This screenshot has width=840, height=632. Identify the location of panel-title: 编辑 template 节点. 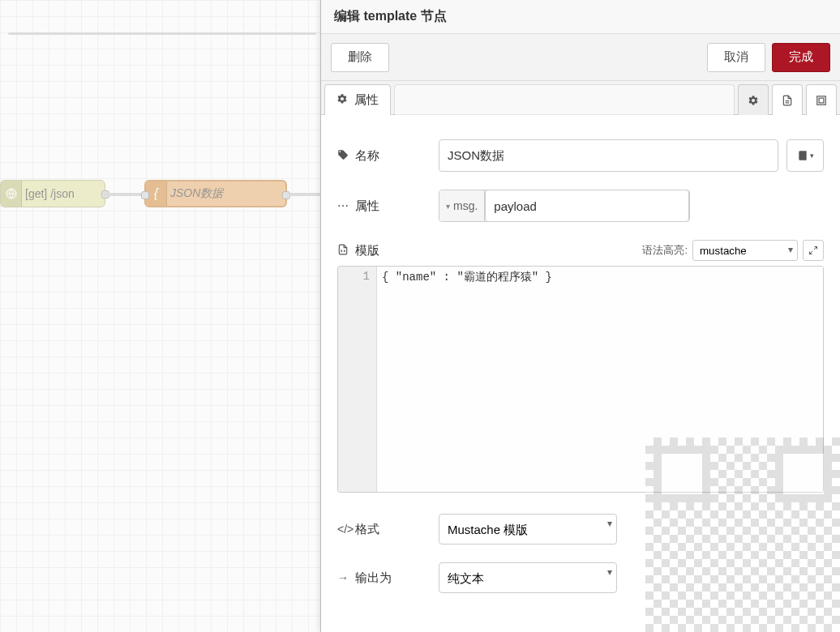
(581, 17).